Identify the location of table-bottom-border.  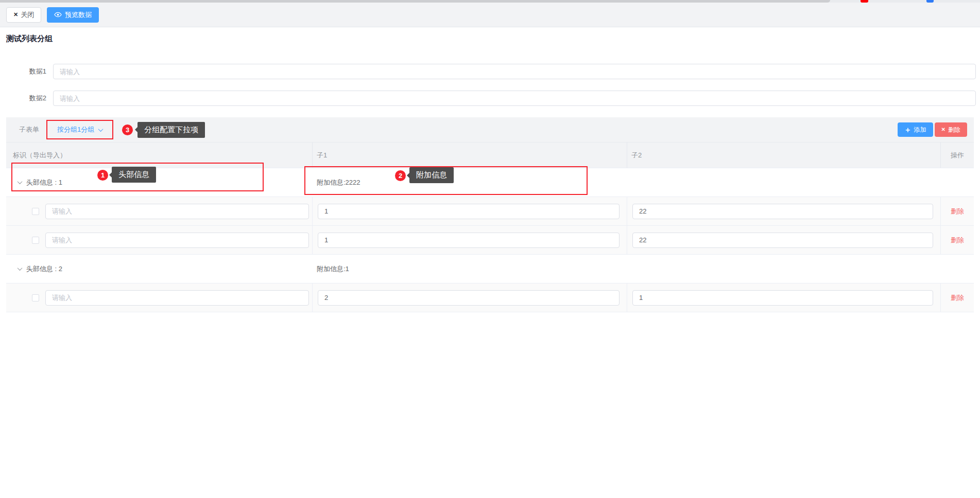
(490, 312).